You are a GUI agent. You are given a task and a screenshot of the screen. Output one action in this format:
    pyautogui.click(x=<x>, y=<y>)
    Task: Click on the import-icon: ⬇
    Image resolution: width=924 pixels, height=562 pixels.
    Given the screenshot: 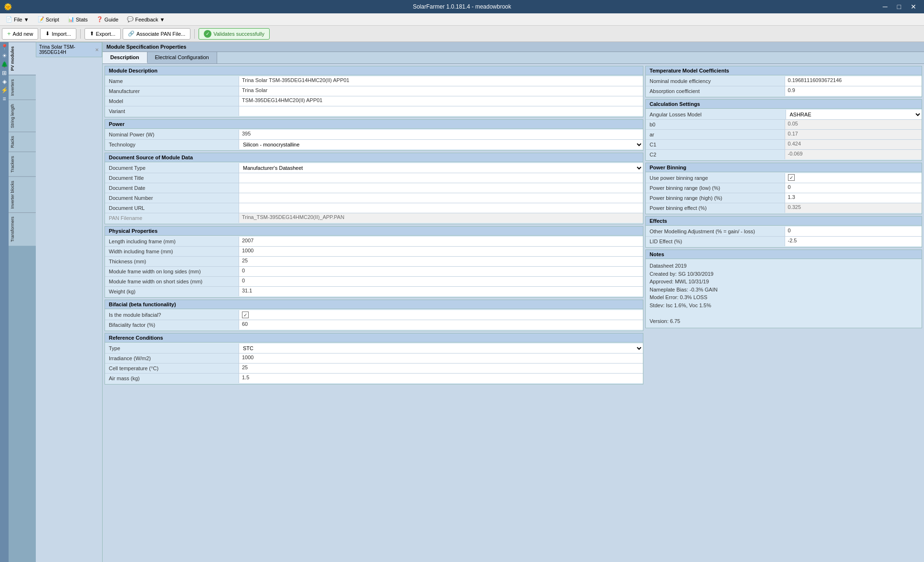 What is the action you would take?
    pyautogui.click(x=48, y=33)
    